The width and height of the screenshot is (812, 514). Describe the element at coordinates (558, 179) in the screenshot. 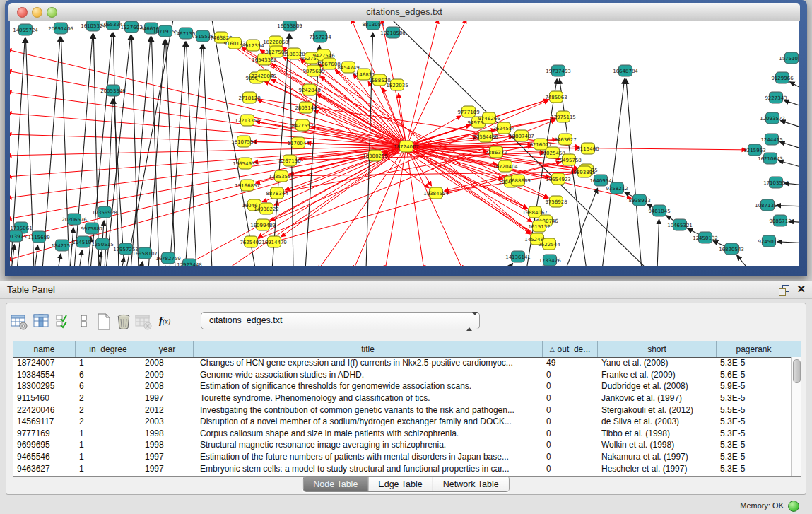

I see `network-node: 19654923` at that location.